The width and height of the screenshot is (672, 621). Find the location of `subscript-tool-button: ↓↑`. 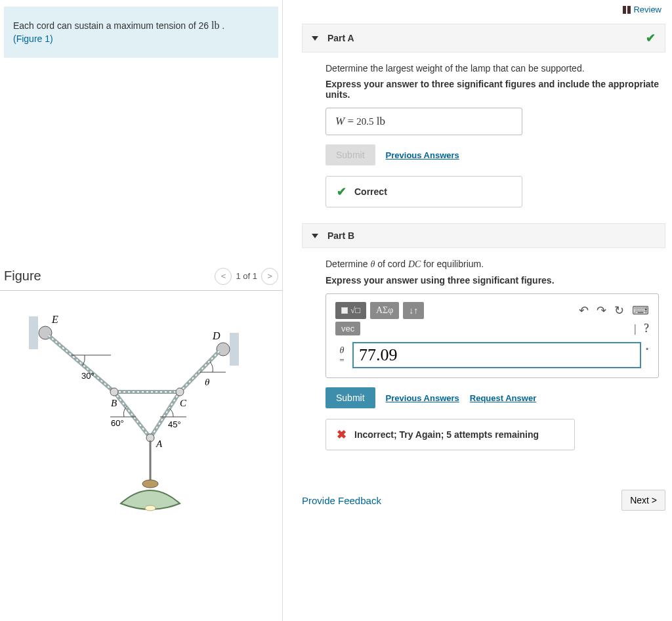

subscript-tool-button: ↓↑ is located at coordinates (413, 310).